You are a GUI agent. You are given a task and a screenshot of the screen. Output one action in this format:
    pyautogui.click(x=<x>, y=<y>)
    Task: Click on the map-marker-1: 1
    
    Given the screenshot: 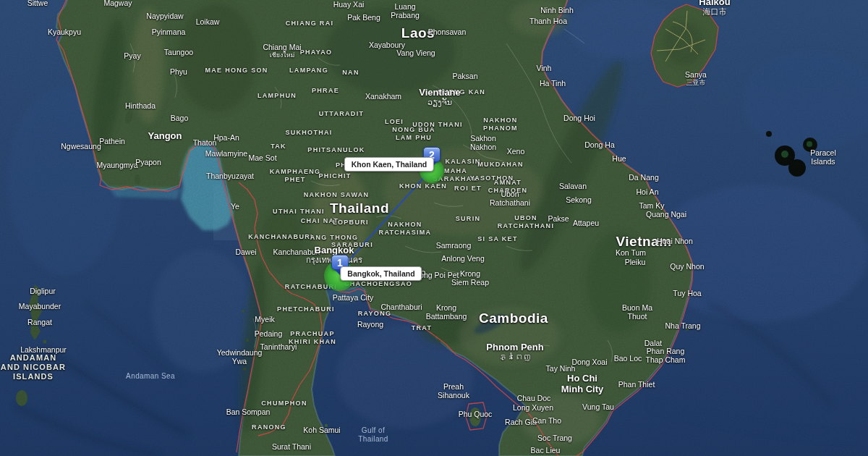 What is the action you would take?
    pyautogui.click(x=340, y=262)
    